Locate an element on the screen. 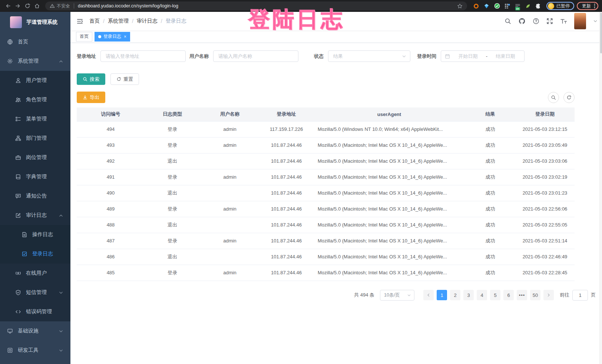  sidebar-item: 审计日志 is located at coordinates (35, 215).